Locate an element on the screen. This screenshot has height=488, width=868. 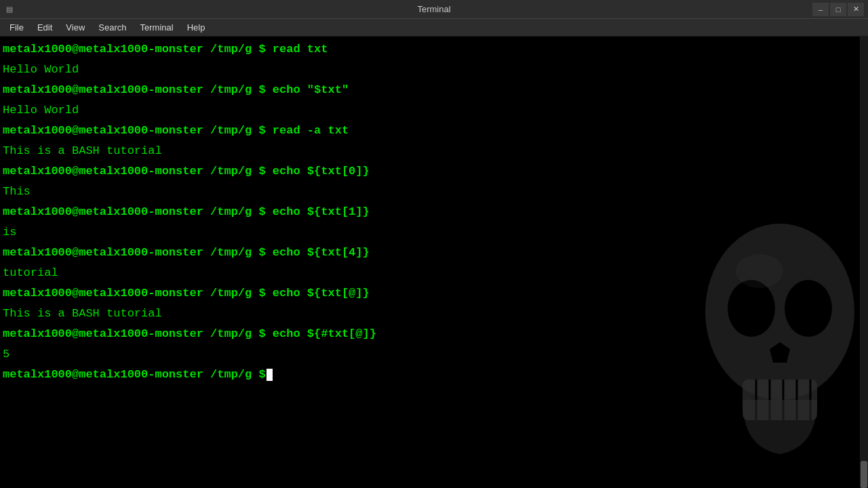
terminal-line: 5 is located at coordinates (434, 354).